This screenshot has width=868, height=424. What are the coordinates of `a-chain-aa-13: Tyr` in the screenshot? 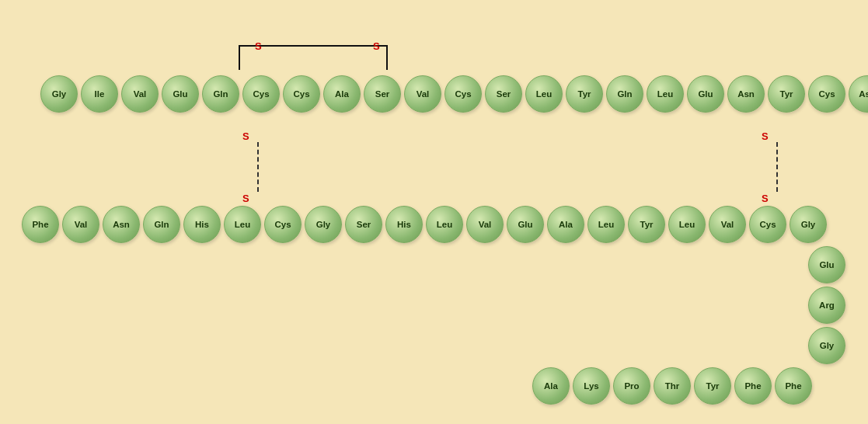 It's located at (584, 94).